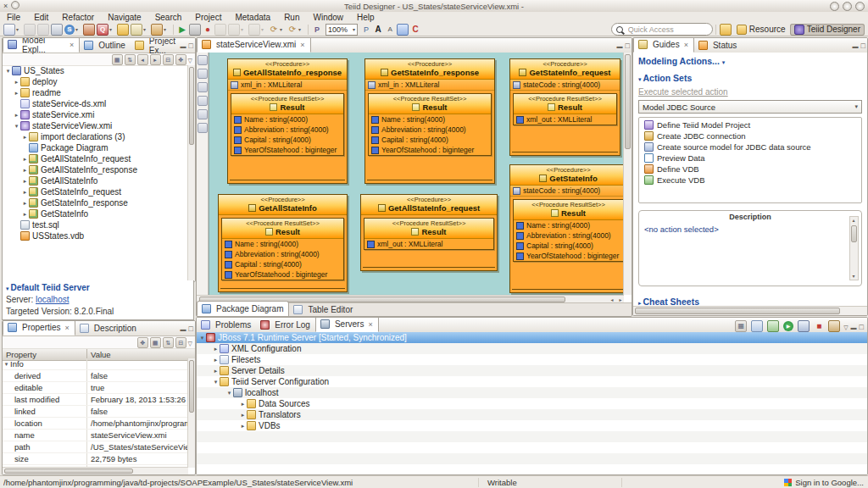  I want to click on debug-server-icon, so click(773, 326).